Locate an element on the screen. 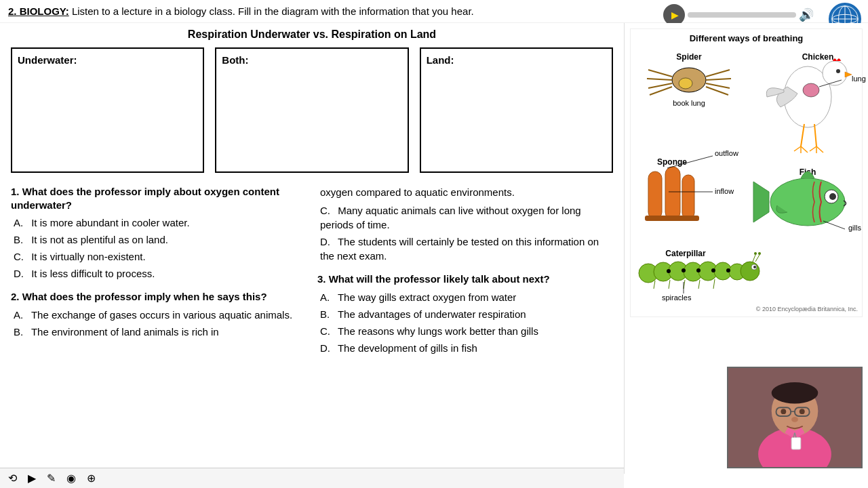 The image size is (868, 488). svg-text: inflow is located at coordinates (724, 191).